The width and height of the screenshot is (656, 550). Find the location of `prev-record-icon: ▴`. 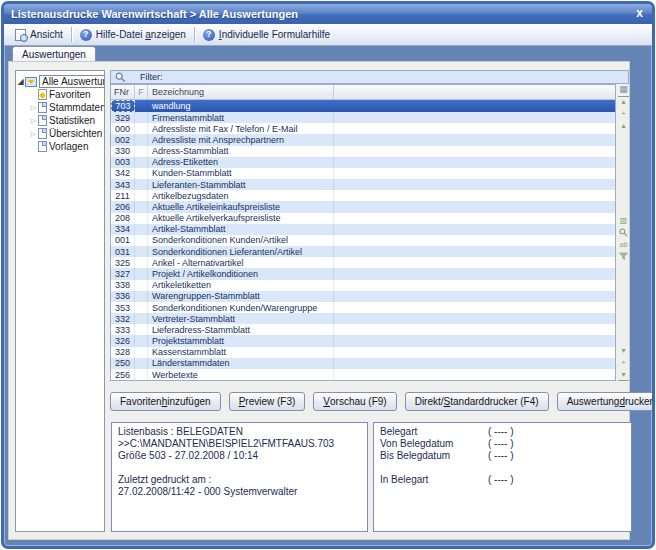

prev-record-icon: ▴ is located at coordinates (624, 126).